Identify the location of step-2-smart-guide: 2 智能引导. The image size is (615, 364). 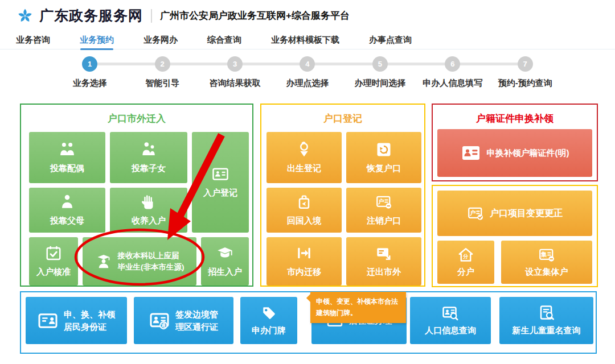
(162, 73).